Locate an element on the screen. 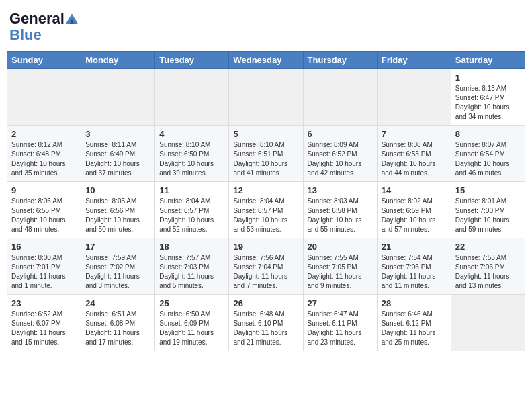  day-info-text: Sunrise: 8:06 AM Sunset: 6:55 PM Dayligh… is located at coordinates (44, 216).